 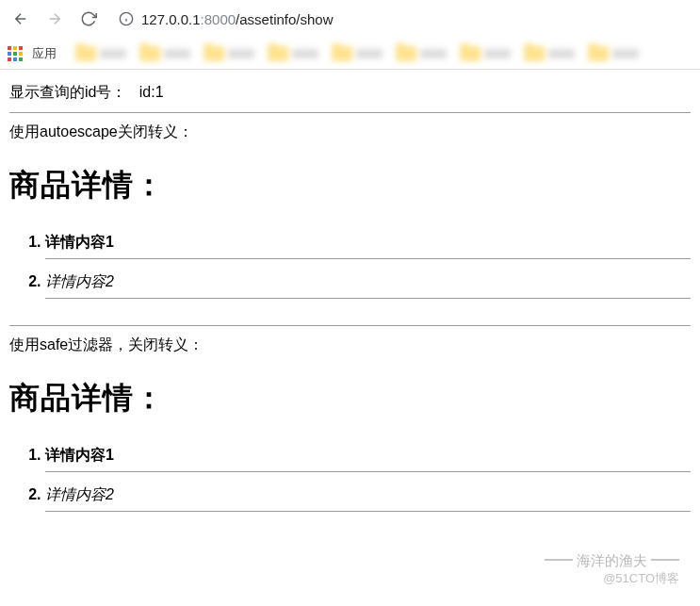 I want to click on site-info-icon, so click(x=126, y=19).